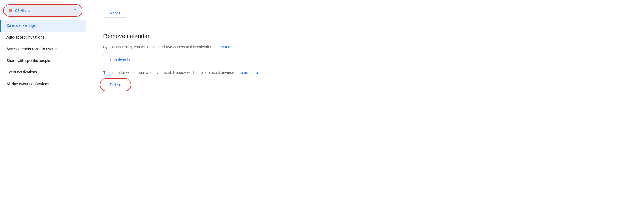  I want to click on calendar-chip: osl-IRIS ⌃, so click(43, 10).